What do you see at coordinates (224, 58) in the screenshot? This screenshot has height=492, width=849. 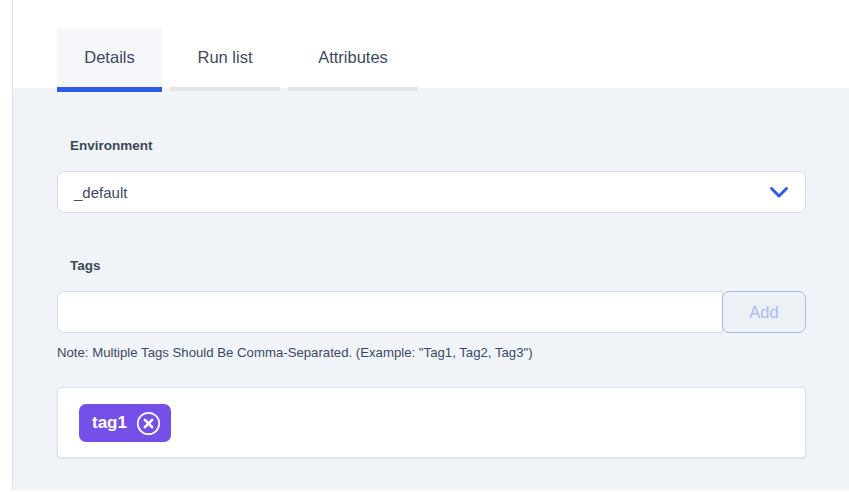 I see `tab-run-list-label: Run list` at bounding box center [224, 58].